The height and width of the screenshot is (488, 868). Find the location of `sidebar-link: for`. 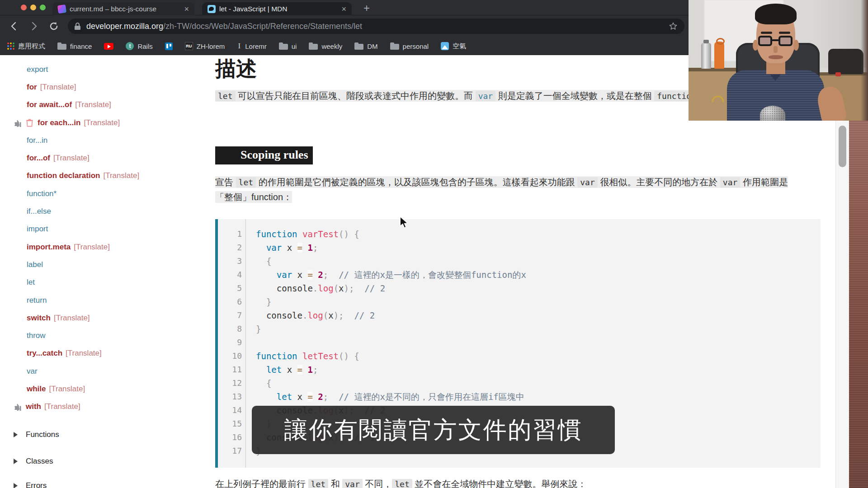

sidebar-link: for is located at coordinates (32, 87).